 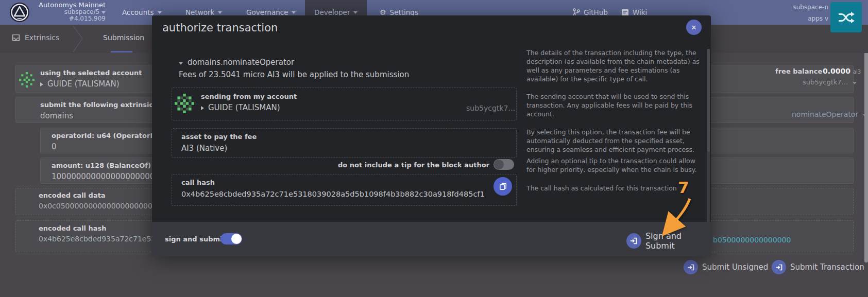 What do you see at coordinates (16, 38) in the screenshot?
I see `extrinsics-icon` at bounding box center [16, 38].